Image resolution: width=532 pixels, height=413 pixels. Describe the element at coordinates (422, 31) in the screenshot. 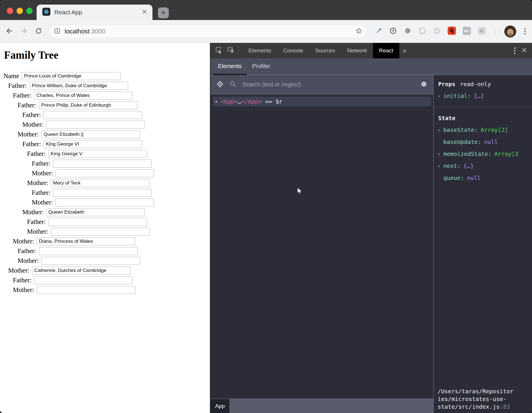

I see `swirl-extension-icon` at that location.